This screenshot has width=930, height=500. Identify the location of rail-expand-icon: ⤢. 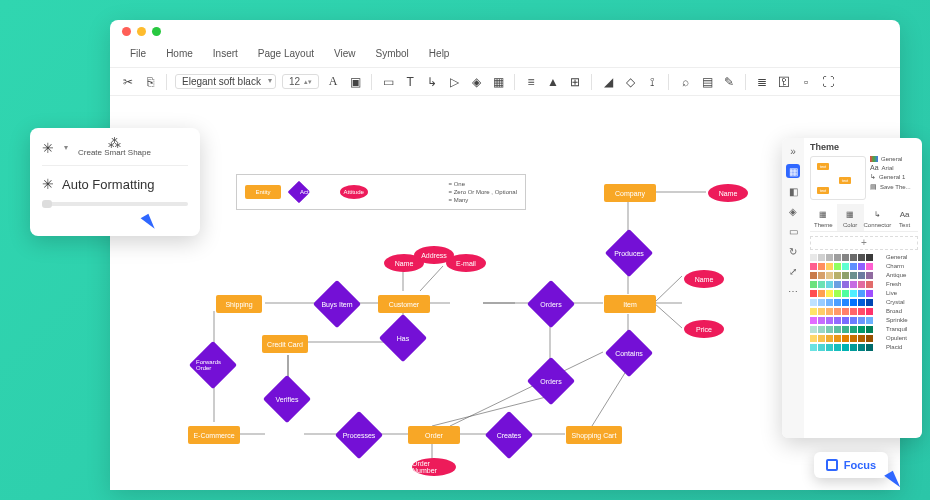
(793, 271).